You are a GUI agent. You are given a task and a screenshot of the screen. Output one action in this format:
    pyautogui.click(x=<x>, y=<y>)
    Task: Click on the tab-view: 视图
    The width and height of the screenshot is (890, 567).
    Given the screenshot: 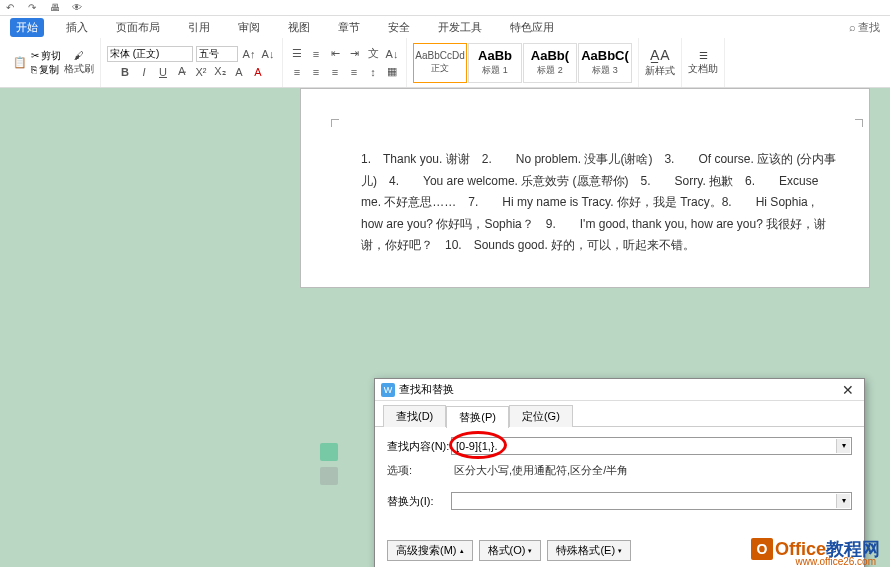 What is the action you would take?
    pyautogui.click(x=299, y=28)
    